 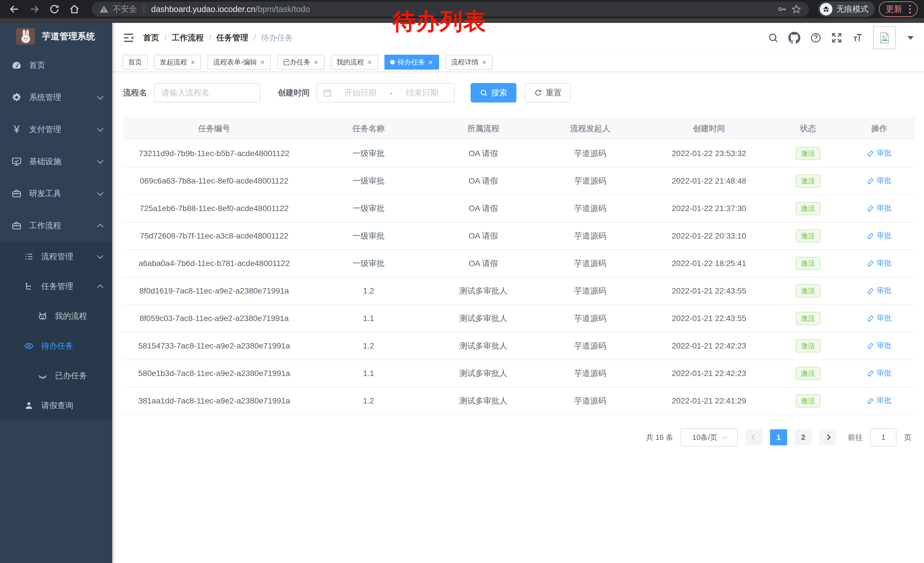 I want to click on sidebar-item-devtools: 研发工具, so click(x=56, y=194).